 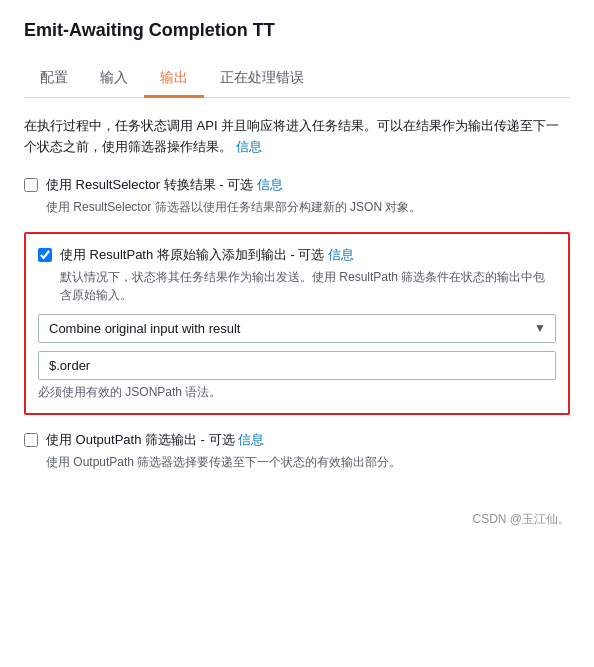 I want to click on validation-text: 必须使用有效的 JSONPath 语法。, so click(x=297, y=392).